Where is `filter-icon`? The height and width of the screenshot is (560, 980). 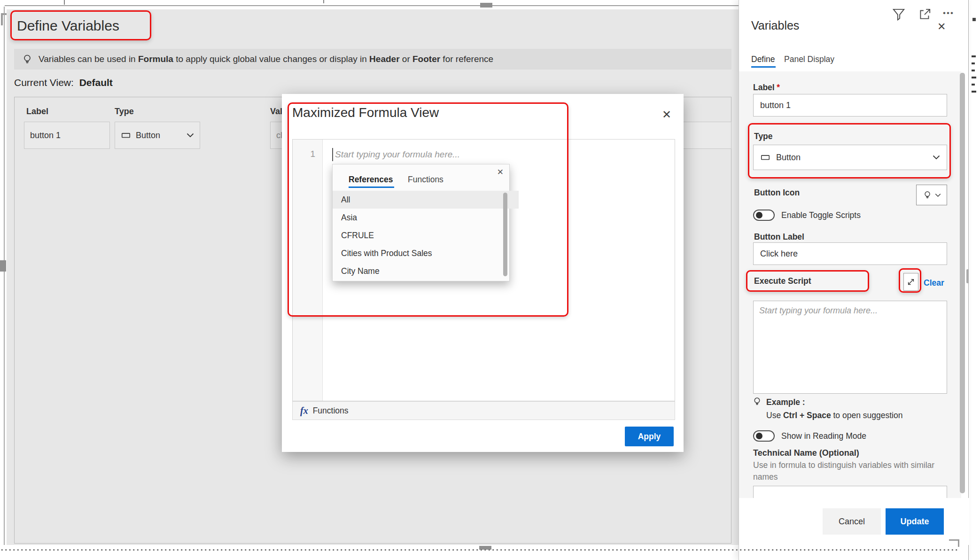 filter-icon is located at coordinates (899, 14).